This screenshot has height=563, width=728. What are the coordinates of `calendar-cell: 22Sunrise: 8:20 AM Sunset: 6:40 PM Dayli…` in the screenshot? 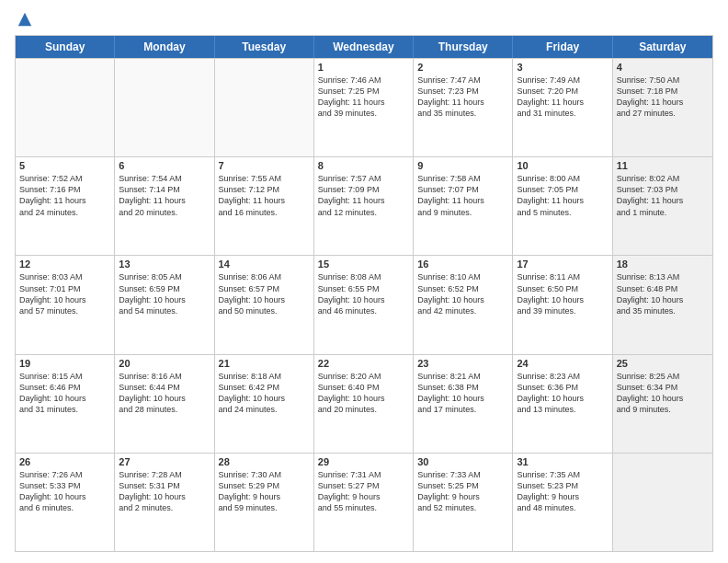 It's located at (364, 404).